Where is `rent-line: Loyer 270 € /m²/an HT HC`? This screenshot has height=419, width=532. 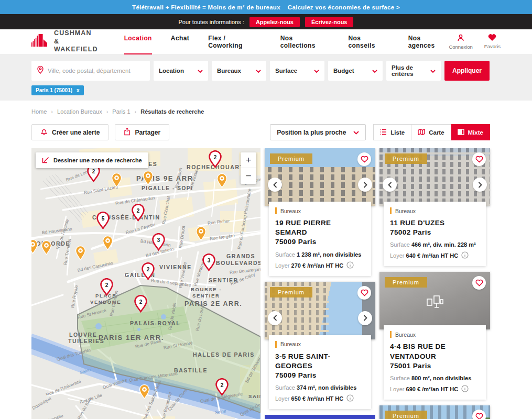 rent-line: Loyer 270 € /m²/an HT HC is located at coordinates (320, 266).